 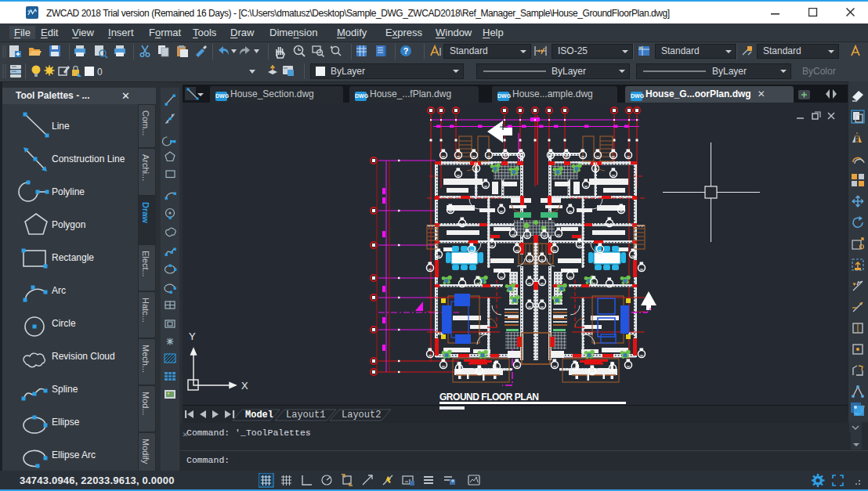 I want to click on svg-text: Y, so click(x=193, y=337).